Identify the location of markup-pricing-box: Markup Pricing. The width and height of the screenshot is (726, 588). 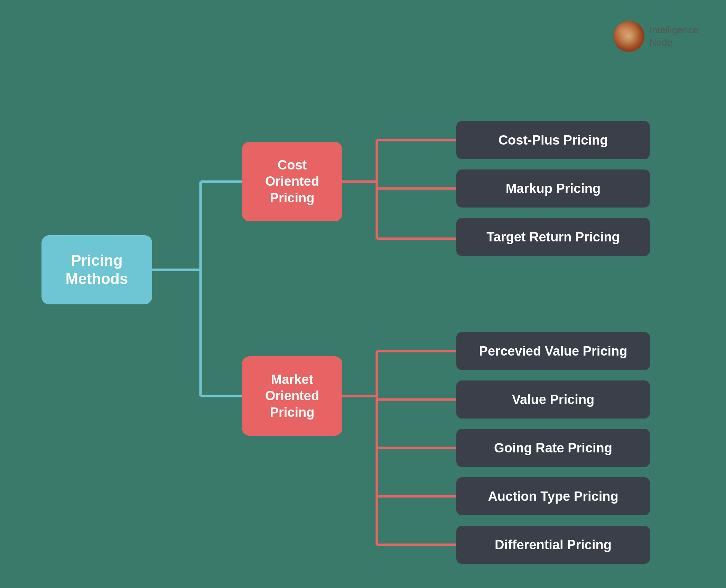
(553, 189).